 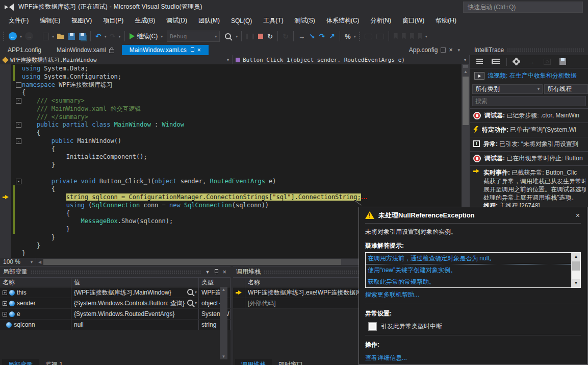 I want to click on tab-App.config: App.config×▾, so click(x=436, y=50).